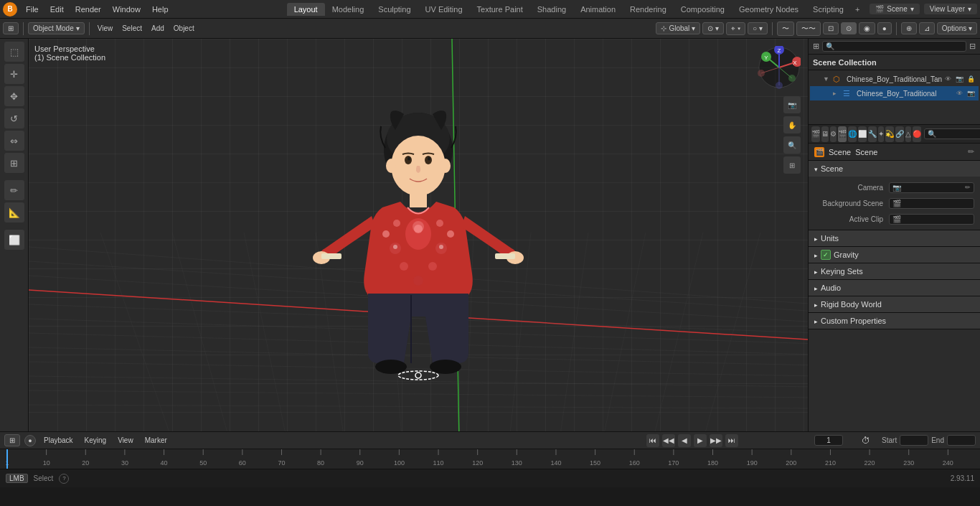  What do you see at coordinates (959, 79) in the screenshot?
I see `render-icon-0: 📷` at bounding box center [959, 79].